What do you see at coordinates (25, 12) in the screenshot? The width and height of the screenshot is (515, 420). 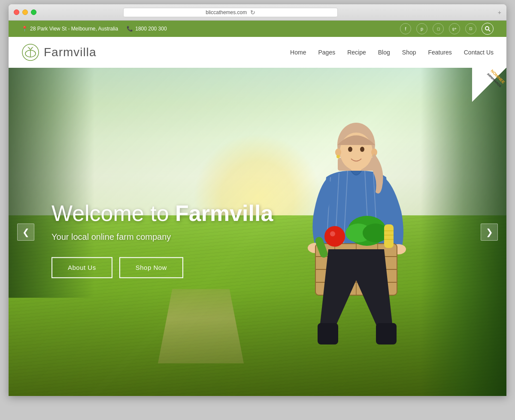 I see `minimize-button` at bounding box center [25, 12].